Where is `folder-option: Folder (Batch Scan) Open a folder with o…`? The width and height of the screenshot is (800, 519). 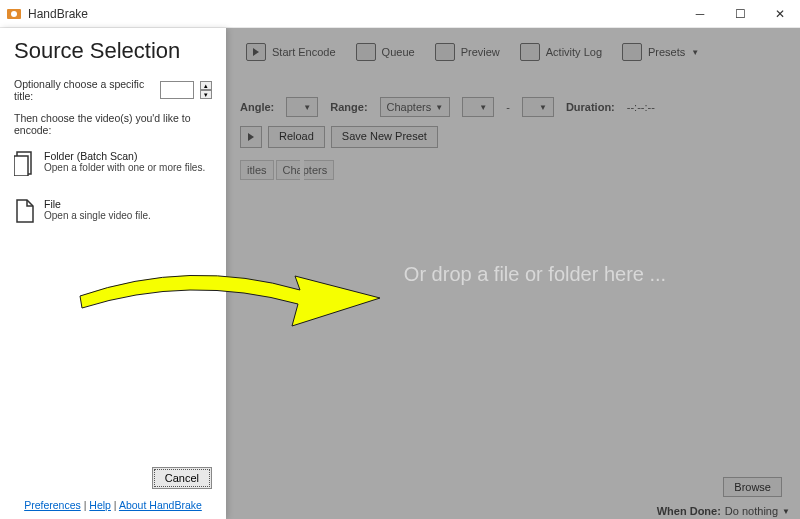
folder-option: Folder (Batch Scan) Open a folder with o… is located at coordinates (113, 163).